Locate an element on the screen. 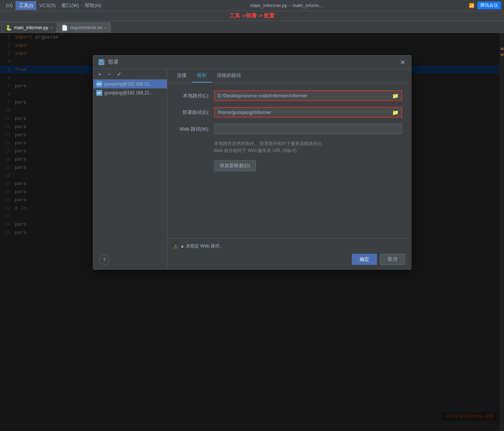 The height and width of the screenshot is (431, 504). deploy-path-input is located at coordinates (302, 112).